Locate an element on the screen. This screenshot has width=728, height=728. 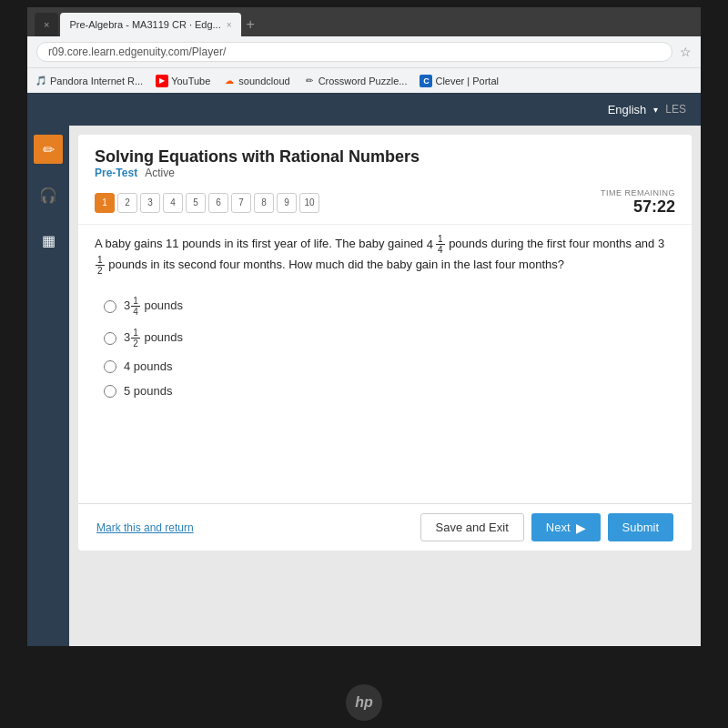
soundcloud-label: soundcloud is located at coordinates (264, 81).